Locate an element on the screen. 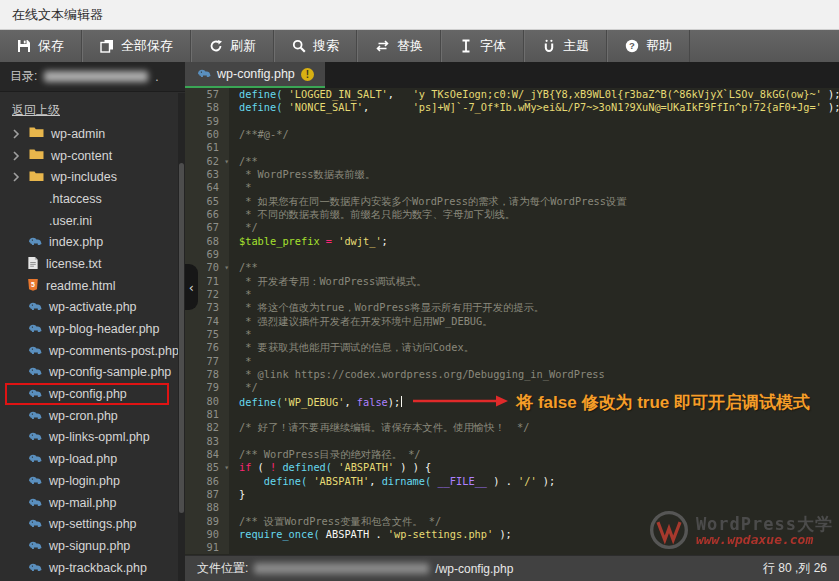 Image resolution: width=839 pixels, height=581 pixels. code-line: 83 is located at coordinates (512, 442).